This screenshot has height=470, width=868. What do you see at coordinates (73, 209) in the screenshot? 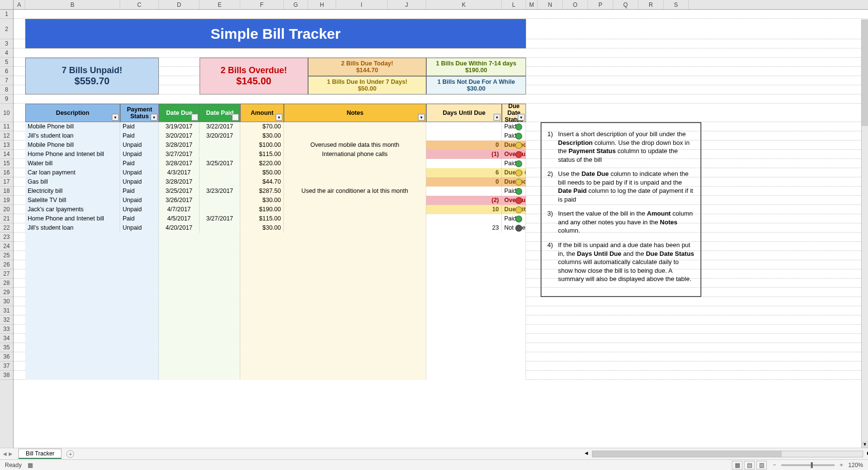
I see `cell-desc: Jack's car lpayments` at bounding box center [73, 209].